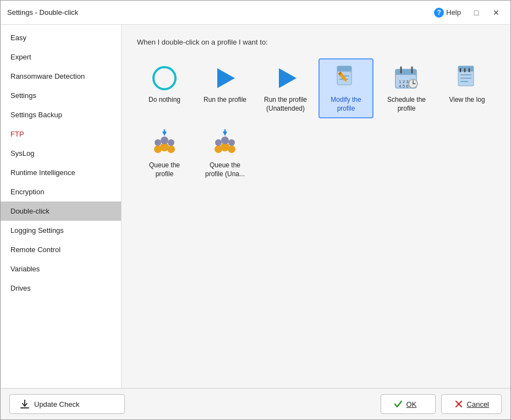 The height and width of the screenshot is (420, 511). Describe the element at coordinates (225, 88) in the screenshot. I see `icon-item-run-profile: Run the profile` at that location.